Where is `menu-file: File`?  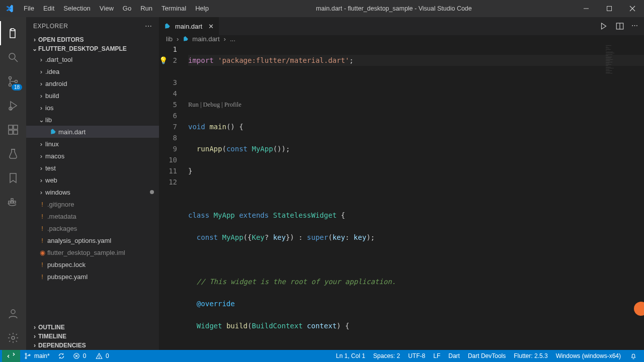 menu-file: File is located at coordinates (29, 9).